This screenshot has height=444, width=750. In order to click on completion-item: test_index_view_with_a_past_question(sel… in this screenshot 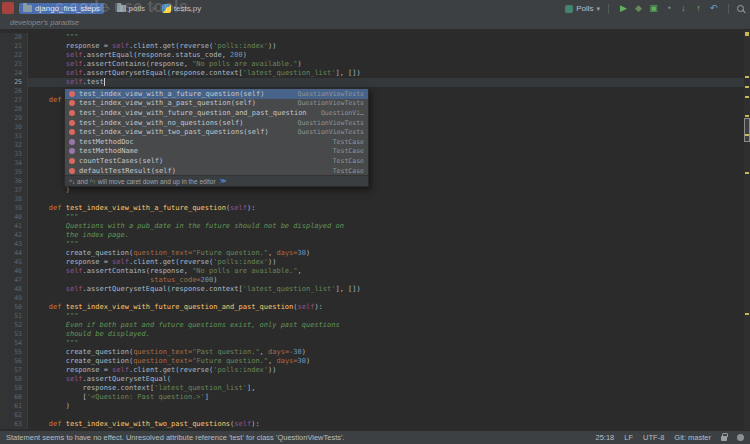, I will do `click(216, 104)`.